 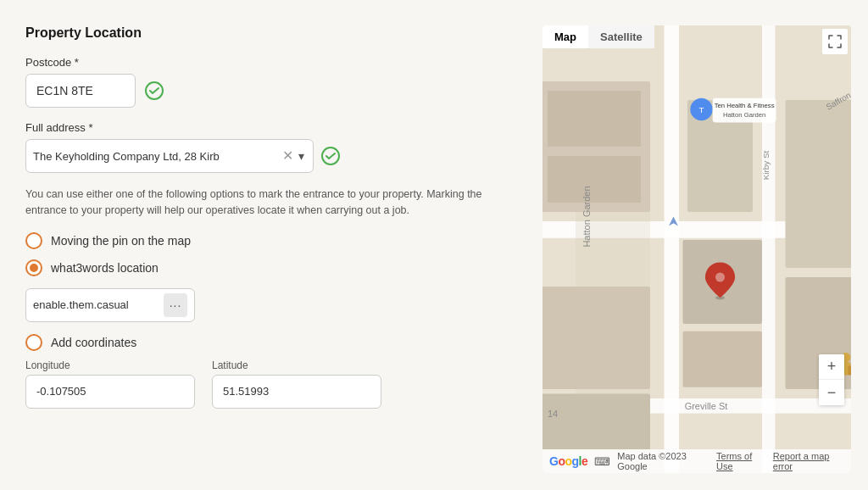 I want to click on svg-text: Greville St, so click(x=707, y=406).